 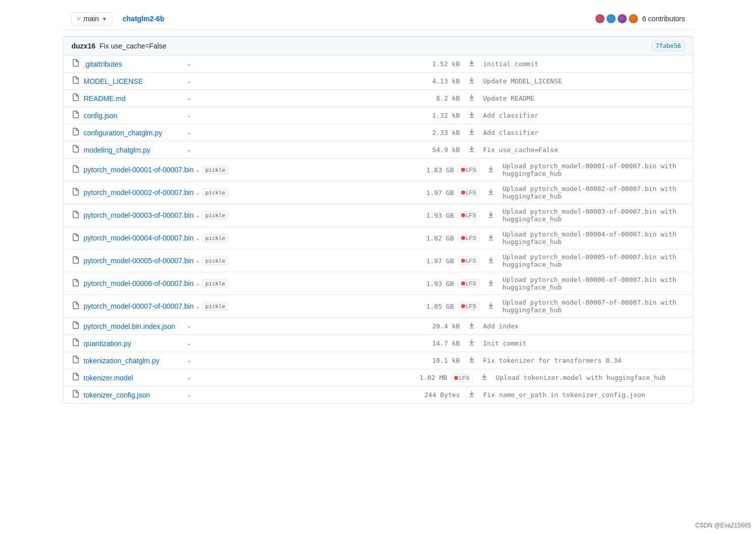 What do you see at coordinates (594, 283) in the screenshot?
I see `file-commit-message: Upload pytorch_model-00006-of-00007.bin …` at bounding box center [594, 283].